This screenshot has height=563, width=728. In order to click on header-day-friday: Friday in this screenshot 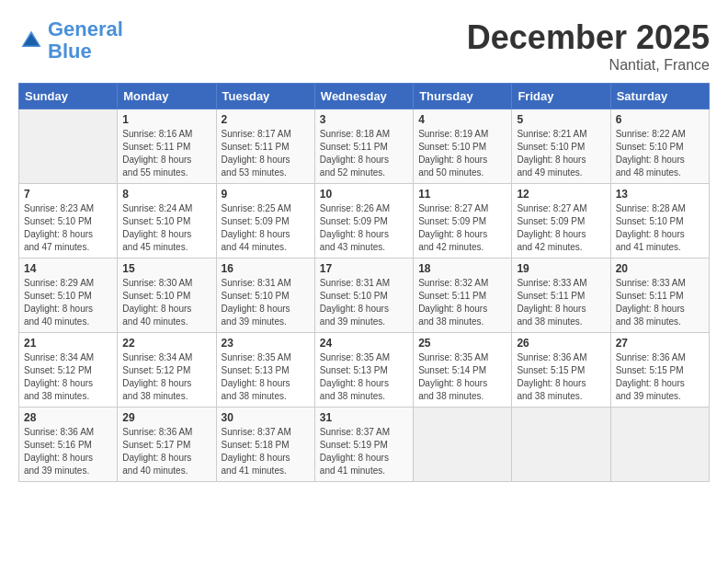, I will do `click(561, 97)`.